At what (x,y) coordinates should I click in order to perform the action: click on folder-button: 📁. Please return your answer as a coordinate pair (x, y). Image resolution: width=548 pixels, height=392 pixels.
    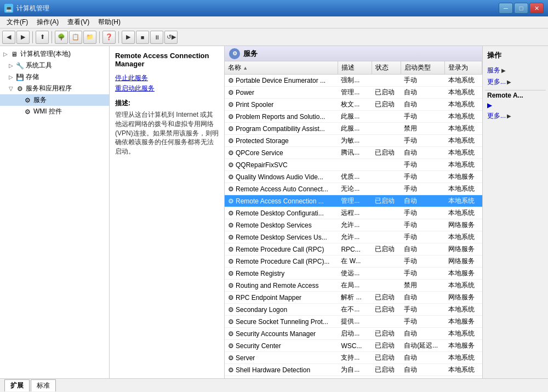
    Looking at the image, I should click on (90, 37).